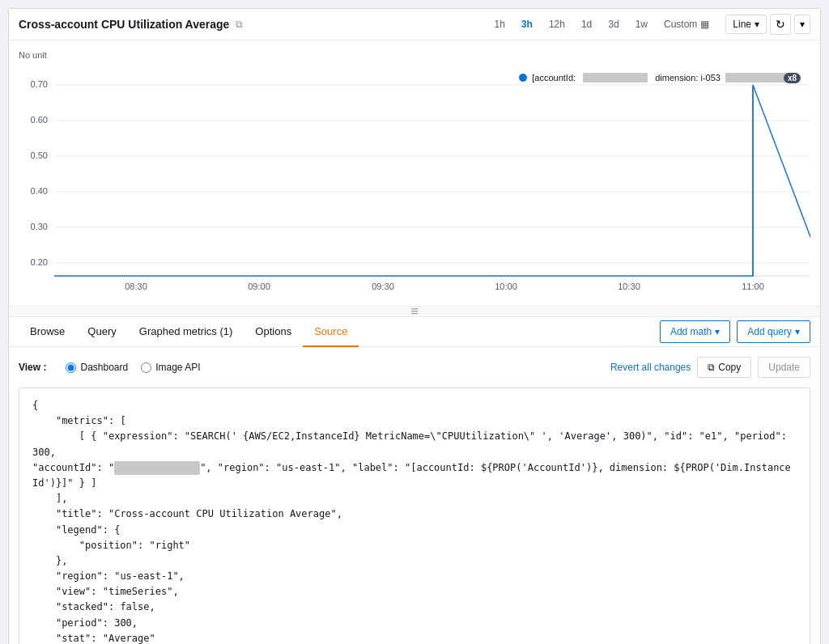 Image resolution: width=829 pixels, height=644 pixels. I want to click on chart-type-dropdown-icon: ▾, so click(757, 24).